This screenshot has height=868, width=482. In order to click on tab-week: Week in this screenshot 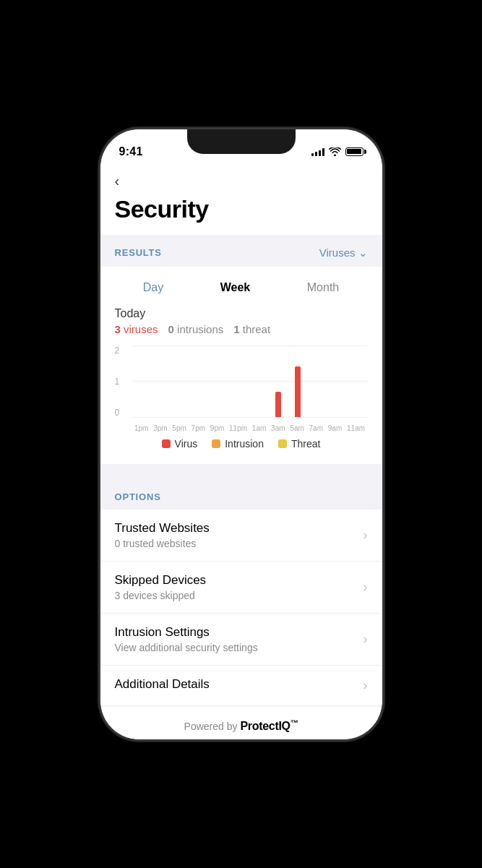, I will do `click(236, 288)`.